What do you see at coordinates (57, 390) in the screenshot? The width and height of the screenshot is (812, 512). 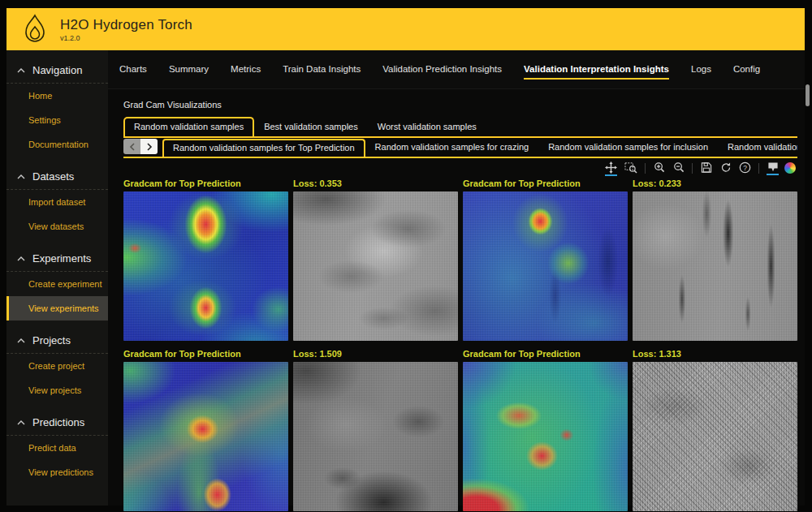 I see `sidebar-item-view-projects: View projects` at bounding box center [57, 390].